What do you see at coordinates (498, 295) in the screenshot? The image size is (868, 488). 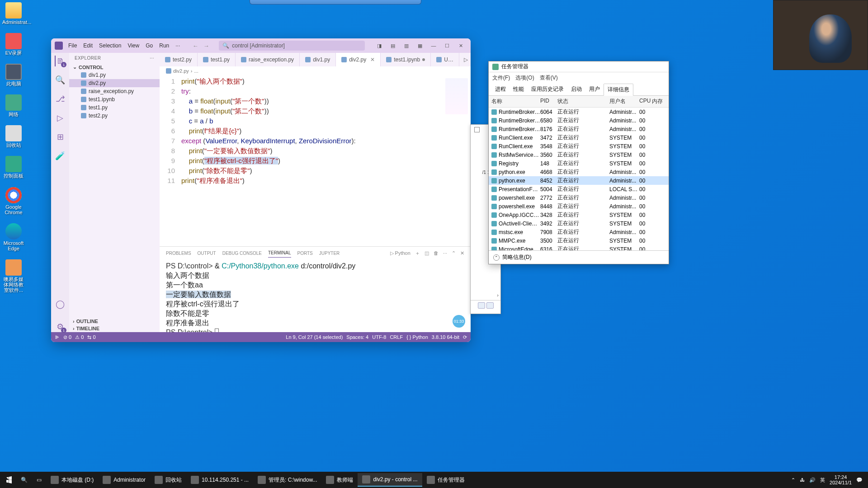 I see `chevron-right-icon: ›` at bounding box center [498, 295].